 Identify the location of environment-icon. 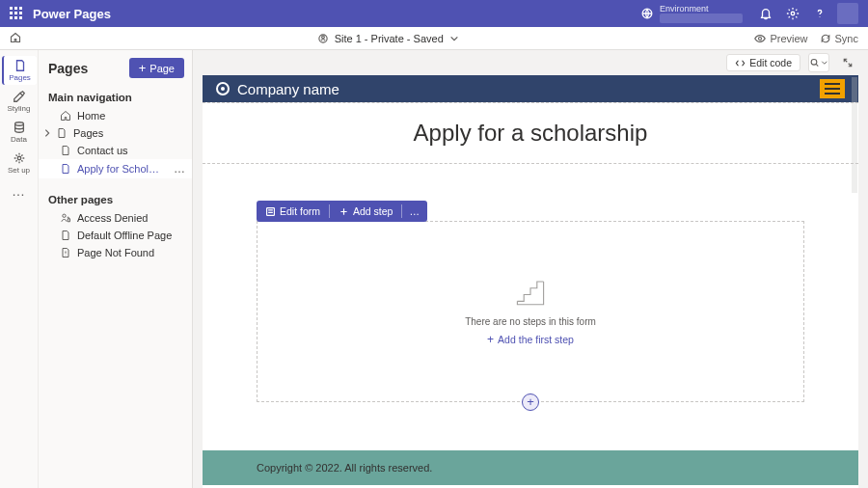
(647, 14).